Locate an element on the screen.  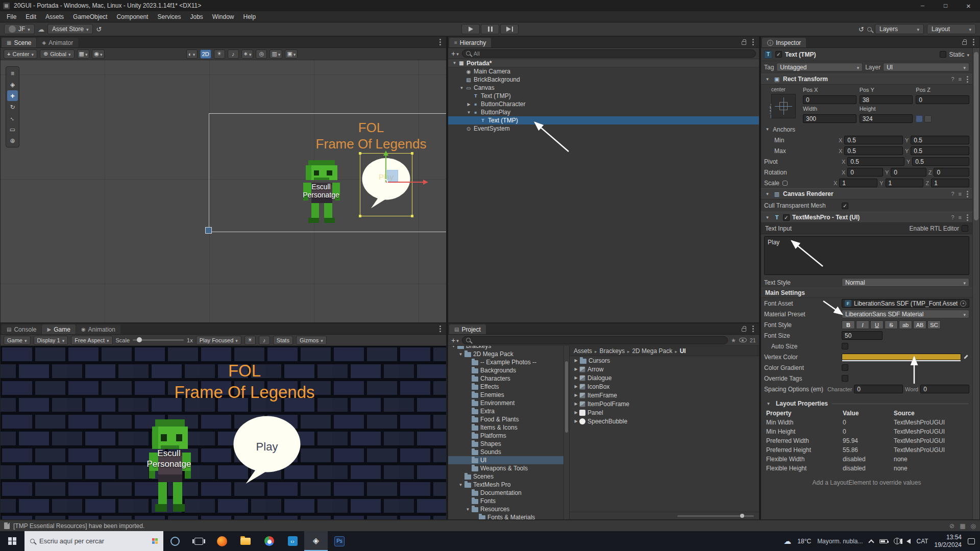
italic-button: I is located at coordinates (863, 324).